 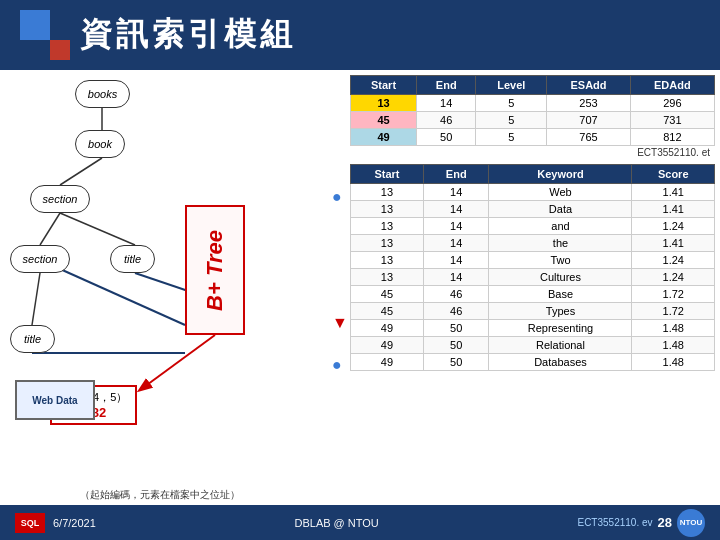 I want to click on table-row: 45 46 5 707 731, so click(x=533, y=120).